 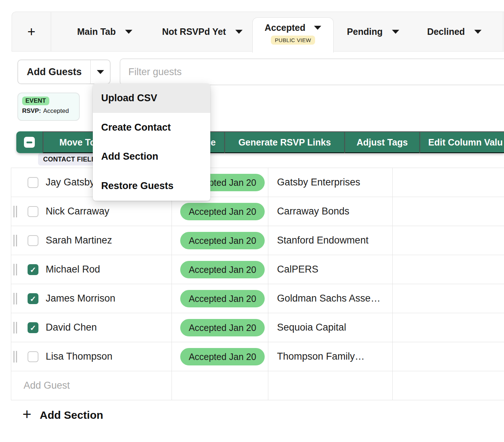 I want to click on generate-rsvp-links-button: Generate RSVP Links, so click(x=284, y=142).